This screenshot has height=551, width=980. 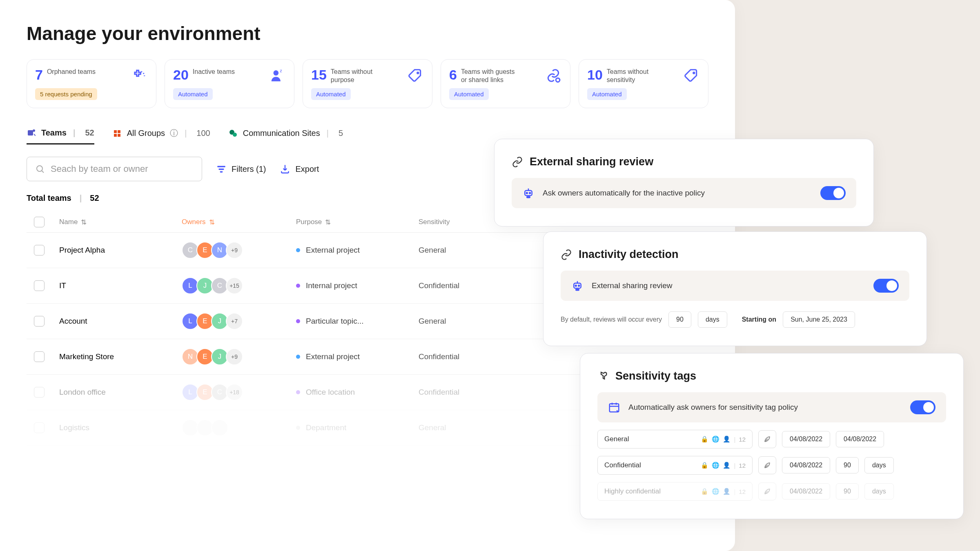 I want to click on select-all-checkbox, so click(x=39, y=222).